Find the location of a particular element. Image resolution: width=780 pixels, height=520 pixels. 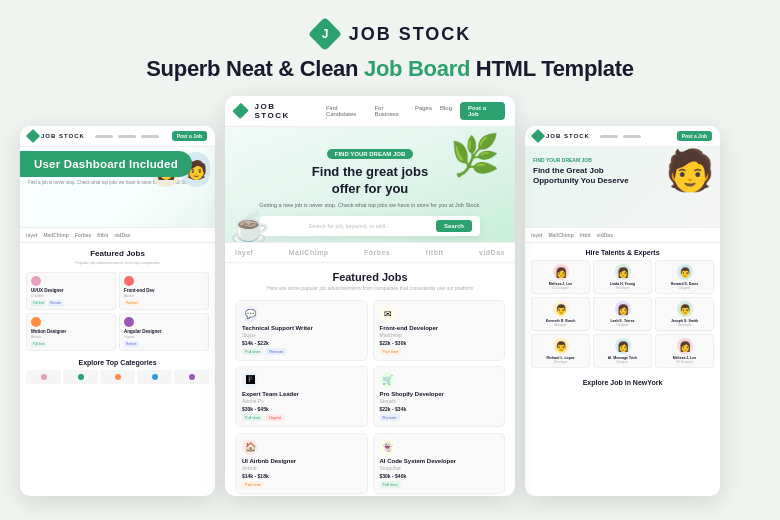

center-tag-urg-3: Urgent is located at coordinates (275, 418).